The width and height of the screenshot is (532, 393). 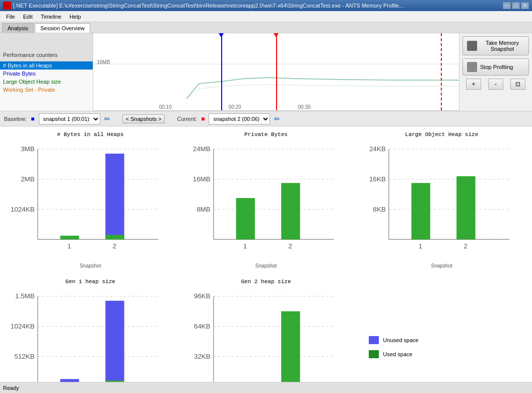 I want to click on right-panel: Take Memory Snapshot Stop Profiling + - …, so click(x=496, y=72).